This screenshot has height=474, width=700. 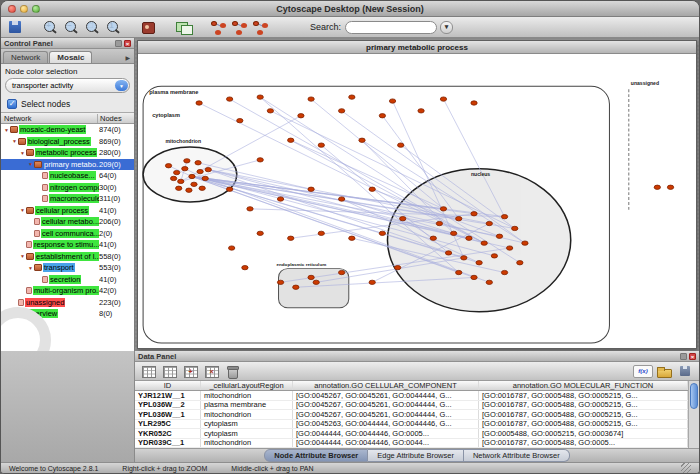 I want to click on table-row: YDR039C__1mitochondrion[GO:0044444, GO:0…, so click(x=412, y=444).